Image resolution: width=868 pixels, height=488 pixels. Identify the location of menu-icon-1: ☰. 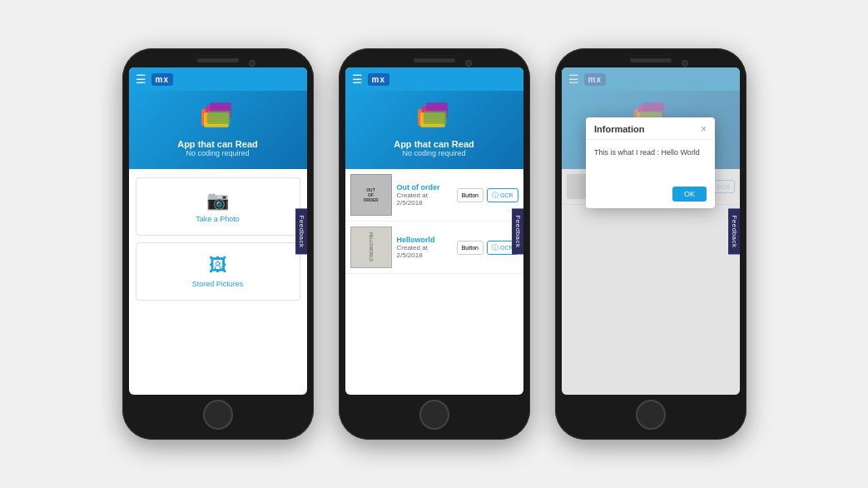
(141, 79).